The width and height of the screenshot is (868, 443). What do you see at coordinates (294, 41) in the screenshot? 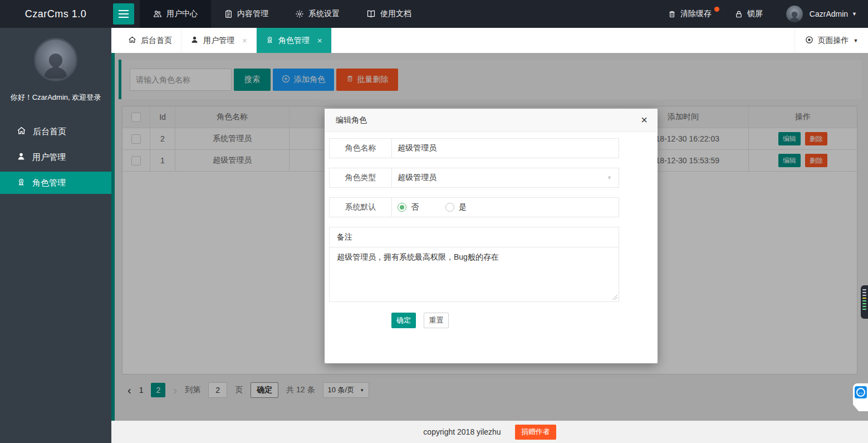
I see `tab-label: 角色管理` at bounding box center [294, 41].